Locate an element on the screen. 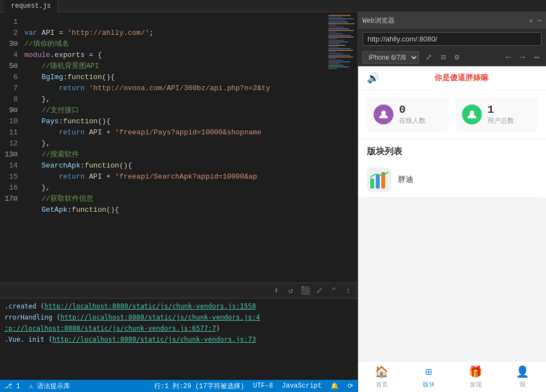 The height and width of the screenshot is (392, 546). console-line-4: .Vue. init (http://localhost:8080/static… is located at coordinates (179, 339).